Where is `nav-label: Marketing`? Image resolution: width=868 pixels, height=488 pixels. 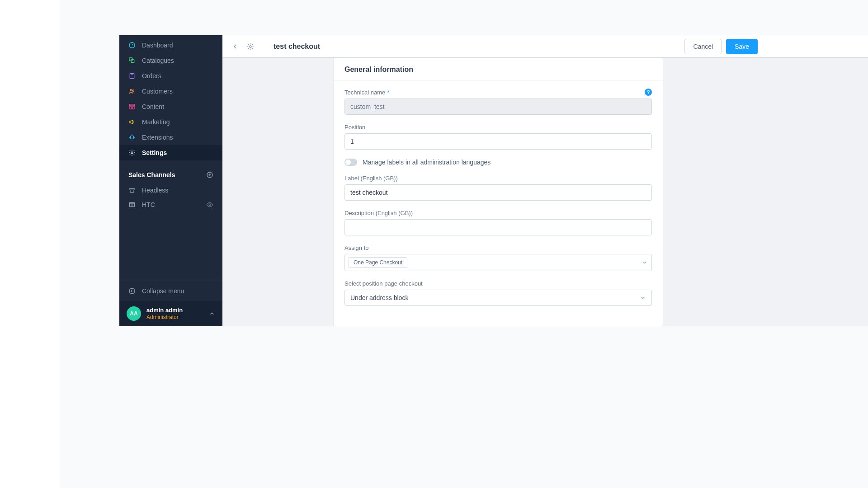
nav-label: Marketing is located at coordinates (156, 122).